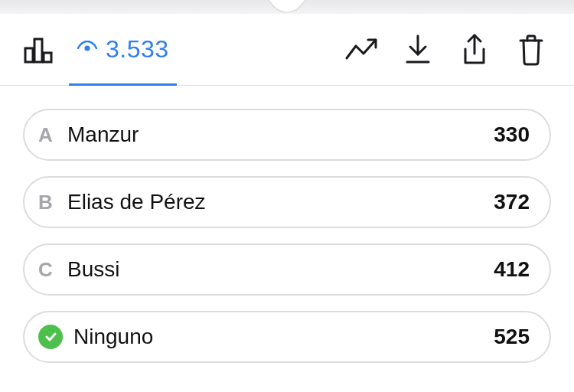 The image size is (574, 392). I want to click on results-chart-button, so click(38, 50).